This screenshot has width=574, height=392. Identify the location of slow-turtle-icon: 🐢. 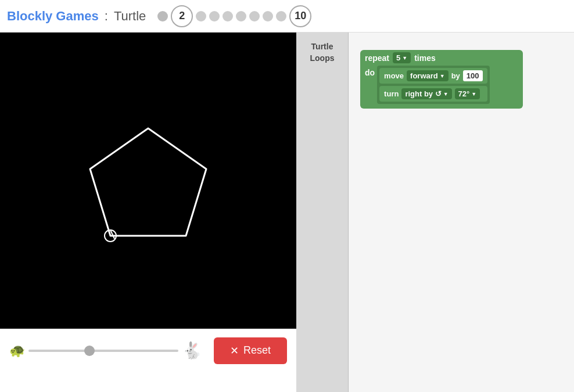
(17, 351).